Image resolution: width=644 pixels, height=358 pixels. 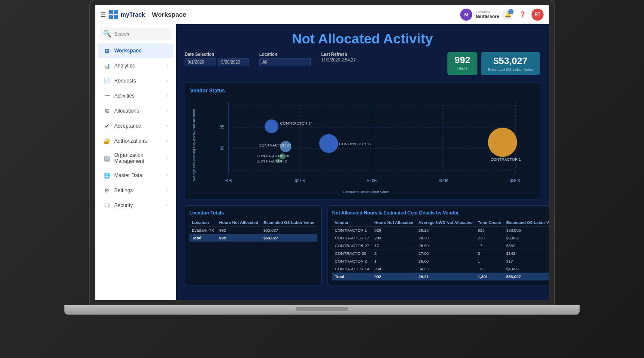 What do you see at coordinates (322, 15) in the screenshot?
I see `topbar: ☰ myTrack Workspace M Location Northshor…` at bounding box center [322, 15].